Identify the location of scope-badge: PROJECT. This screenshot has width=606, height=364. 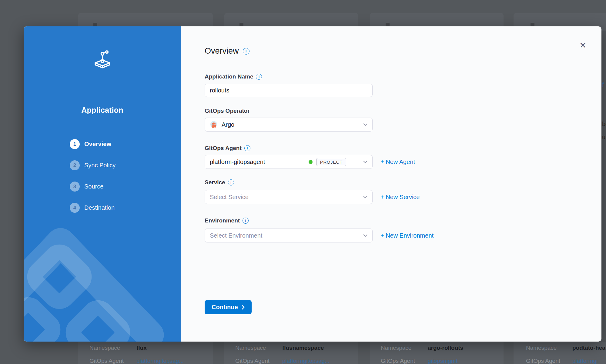
(331, 162).